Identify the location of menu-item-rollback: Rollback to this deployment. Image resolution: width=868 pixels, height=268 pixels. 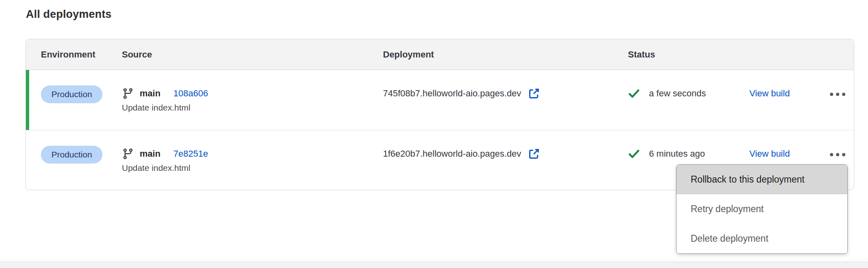
(762, 180).